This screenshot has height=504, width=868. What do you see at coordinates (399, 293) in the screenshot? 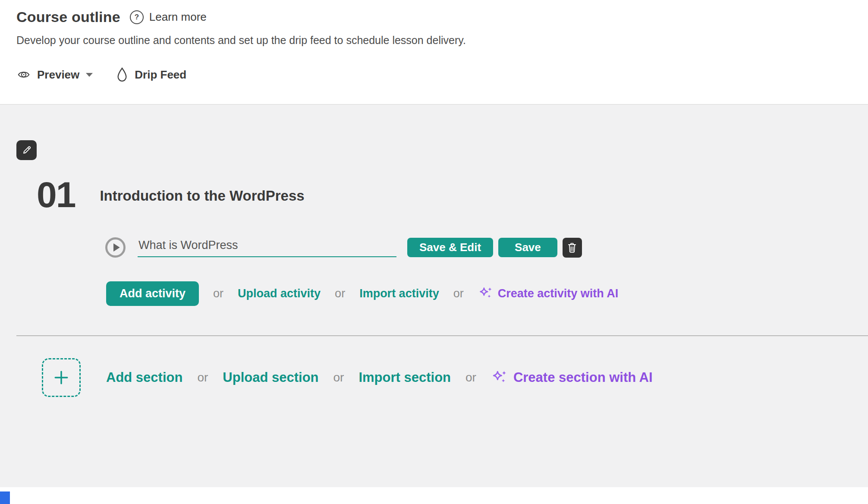
I see `import-activity-link: Import activity` at bounding box center [399, 293].